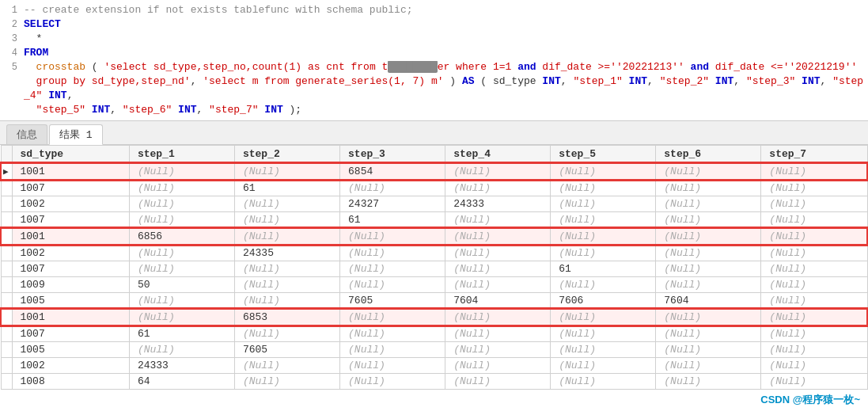 The height and width of the screenshot is (415, 868). I want to click on col-step2: step_2, so click(286, 155).